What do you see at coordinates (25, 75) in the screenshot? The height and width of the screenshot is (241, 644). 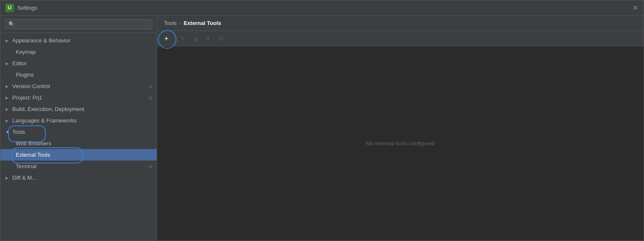 I see `sidebar-item-label: Plugins` at bounding box center [25, 75].